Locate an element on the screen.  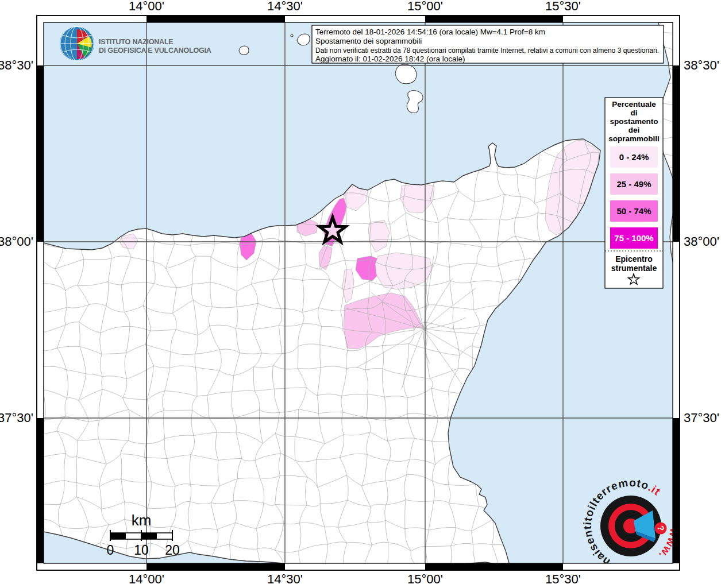
island-speck is located at coordinates (292, 36).